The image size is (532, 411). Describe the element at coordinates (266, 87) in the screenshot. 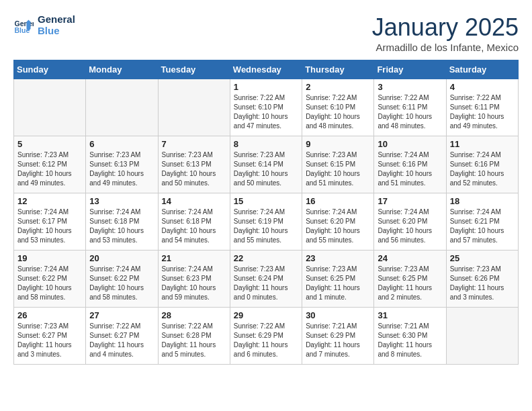

I see `day-number: 1` at that location.